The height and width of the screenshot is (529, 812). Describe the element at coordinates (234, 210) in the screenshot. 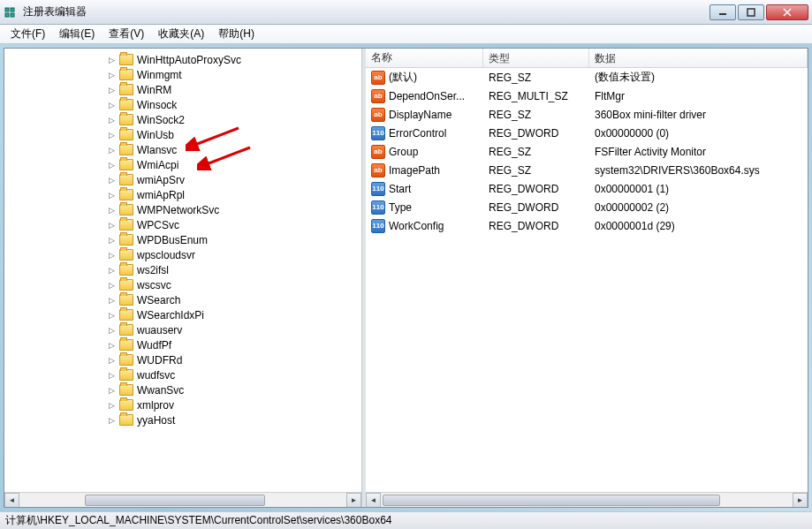

I see `tree-item: ▷WMPNetworkSvc` at that location.